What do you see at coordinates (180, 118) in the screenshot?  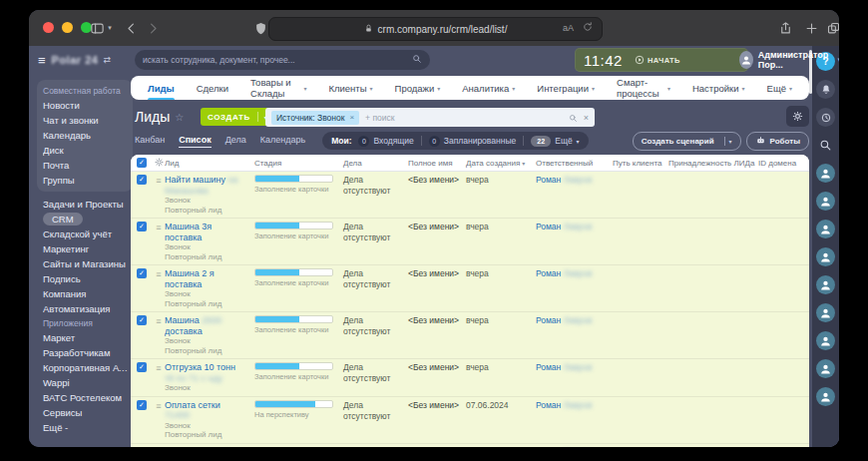 I see `favorite-star-icon: ☆` at bounding box center [180, 118].